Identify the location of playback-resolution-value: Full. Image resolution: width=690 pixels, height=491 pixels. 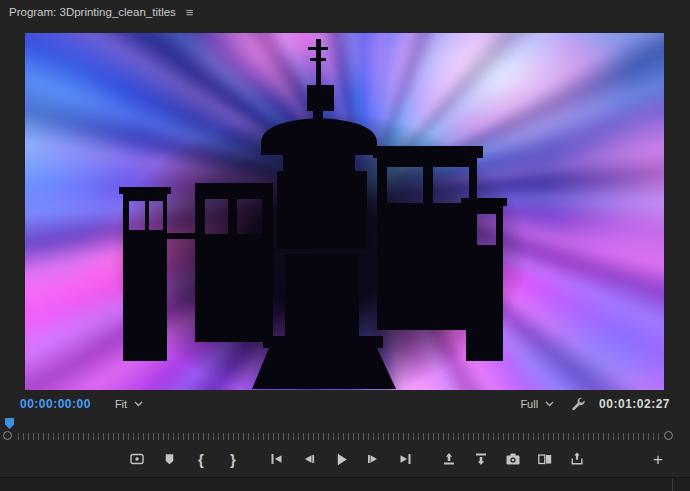
(529, 404).